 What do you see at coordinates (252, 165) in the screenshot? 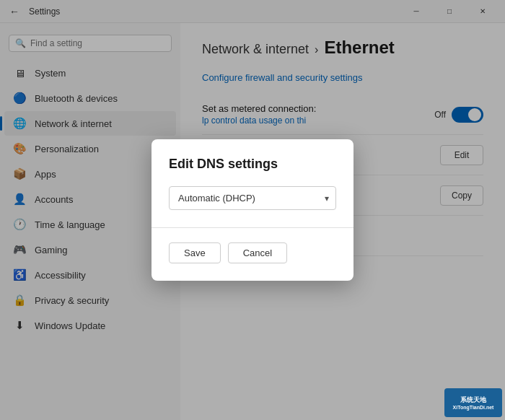
I see `dialog-title: Edit DNS settings` at bounding box center [252, 165].